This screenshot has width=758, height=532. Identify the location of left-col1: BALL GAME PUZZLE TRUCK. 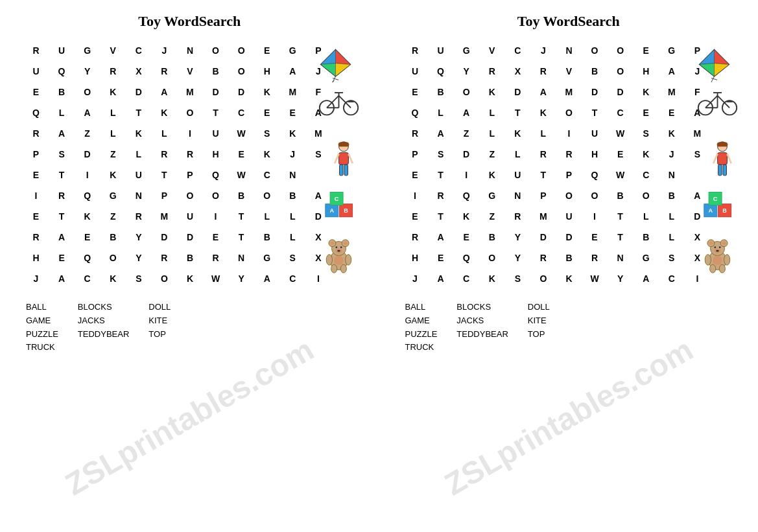
(42, 328).